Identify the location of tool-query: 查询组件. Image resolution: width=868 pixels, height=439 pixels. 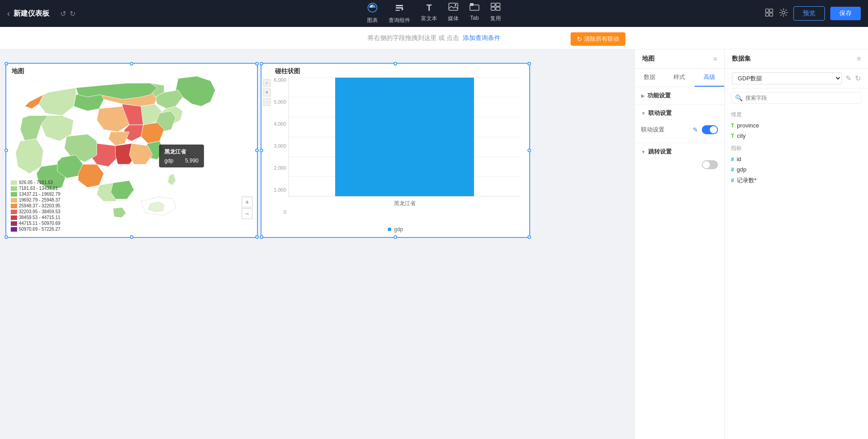
(399, 13).